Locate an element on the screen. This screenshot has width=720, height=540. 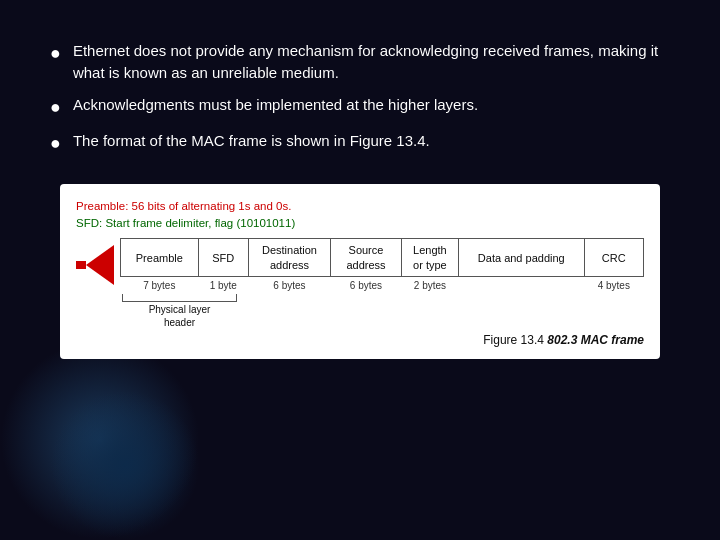
figure-number: Figure 13.4 is located at coordinates (514, 340).